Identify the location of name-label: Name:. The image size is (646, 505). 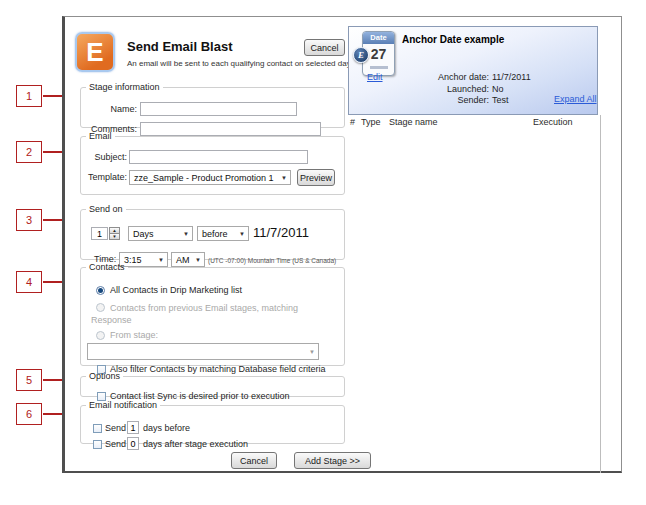
(110, 109).